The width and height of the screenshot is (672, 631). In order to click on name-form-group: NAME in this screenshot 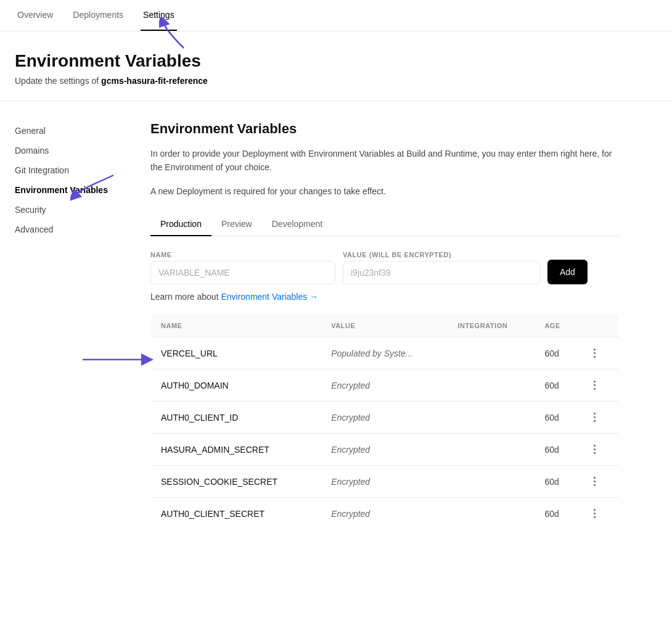, I will do `click(243, 268)`.